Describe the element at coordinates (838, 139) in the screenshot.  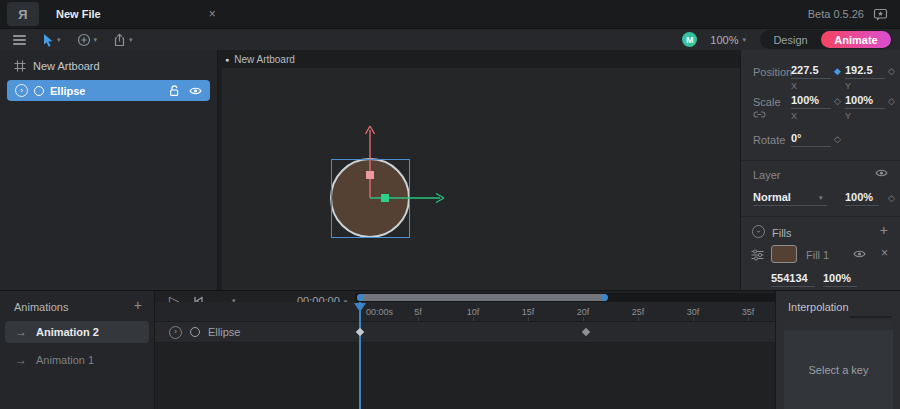
I see `rotate-keyframe-icon: ◇` at that location.